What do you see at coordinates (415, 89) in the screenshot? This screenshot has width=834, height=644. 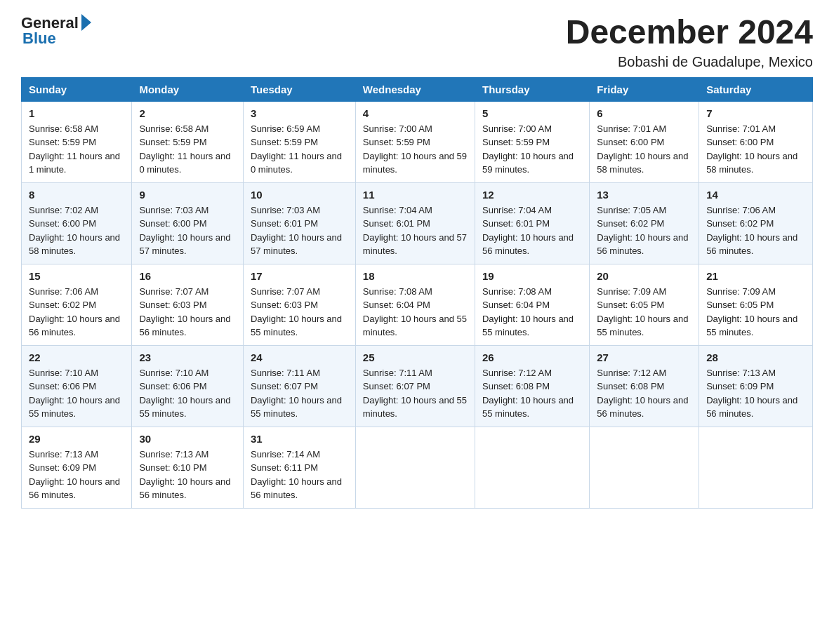 I see `header-wednesday: Wednesday` at bounding box center [415, 89].